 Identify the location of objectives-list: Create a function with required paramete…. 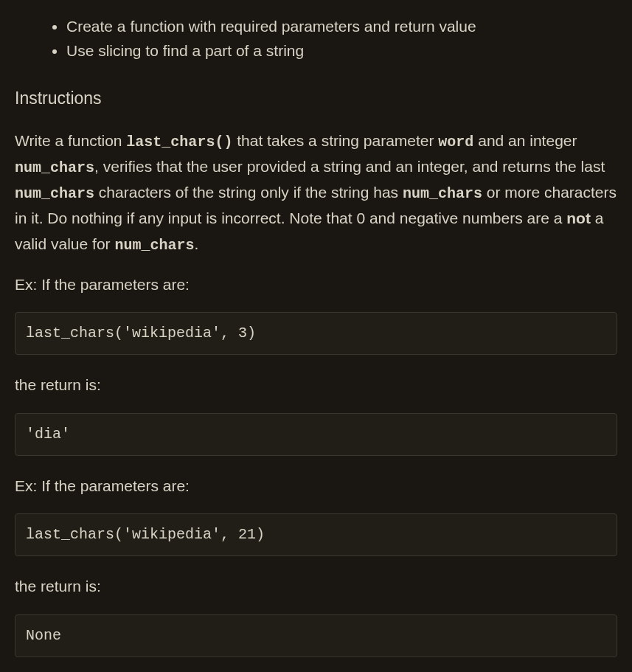
(316, 38).